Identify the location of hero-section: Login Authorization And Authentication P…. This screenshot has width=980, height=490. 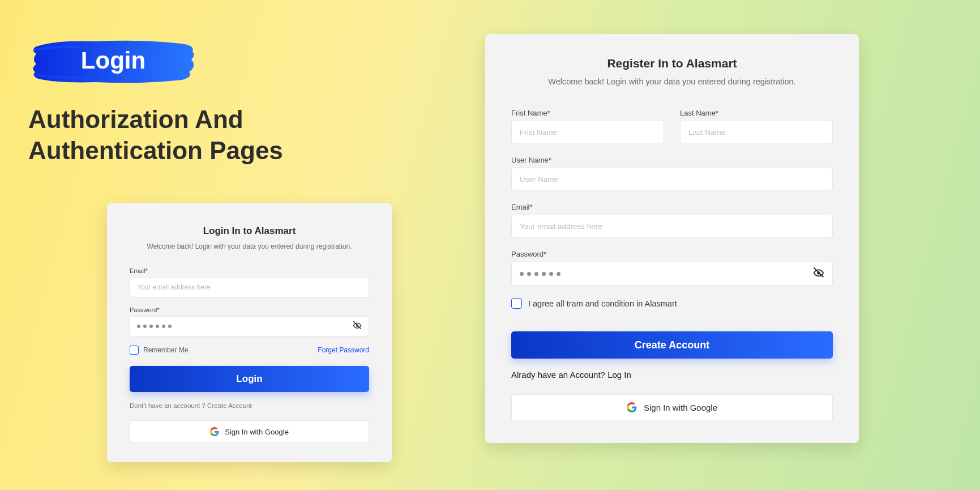
(198, 101).